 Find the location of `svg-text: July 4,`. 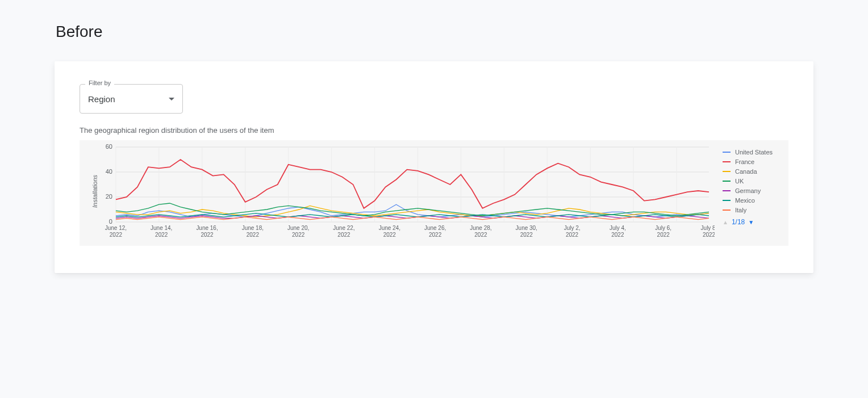

svg-text: July 4, is located at coordinates (618, 228).